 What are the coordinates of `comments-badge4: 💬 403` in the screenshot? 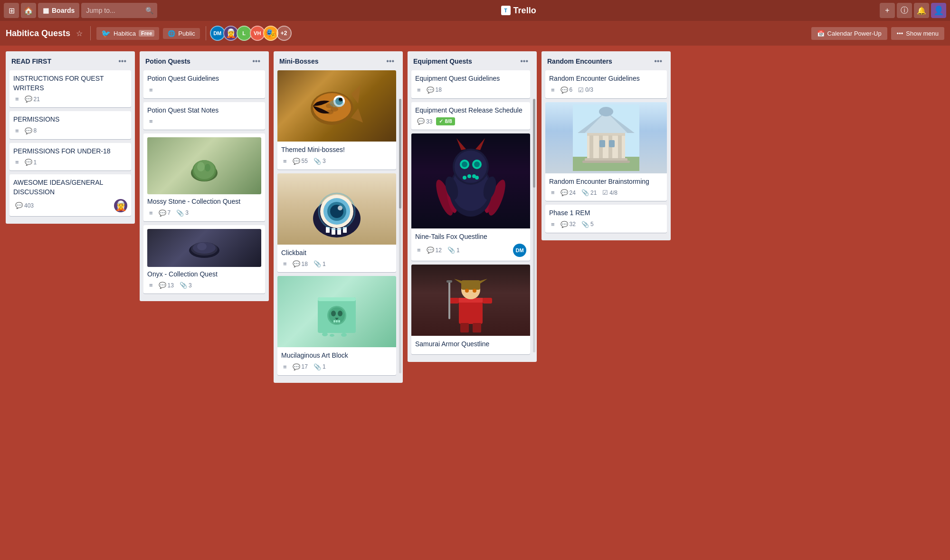 It's located at (25, 205).